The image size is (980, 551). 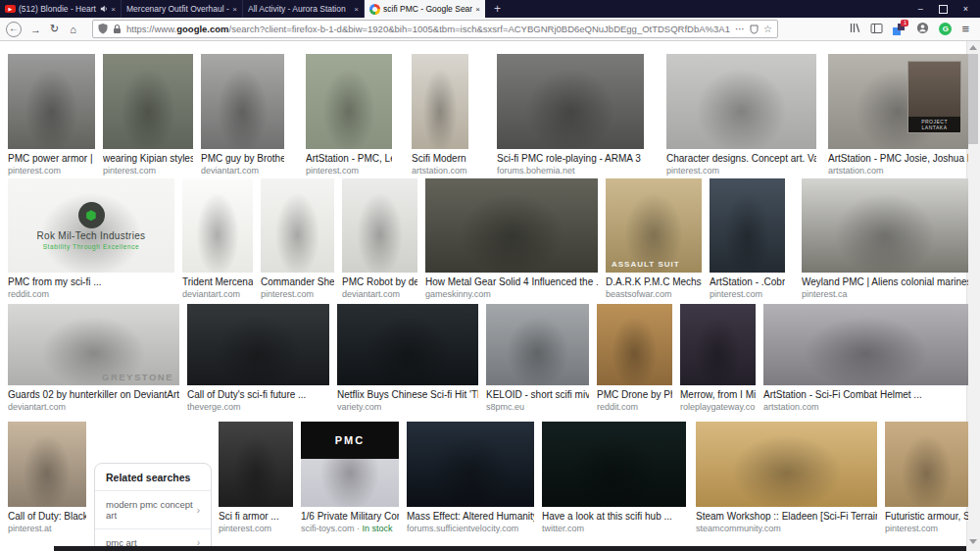 What do you see at coordinates (51, 159) in the screenshot?
I see `result-title: PMC power armor | Sci fi ...` at bounding box center [51, 159].